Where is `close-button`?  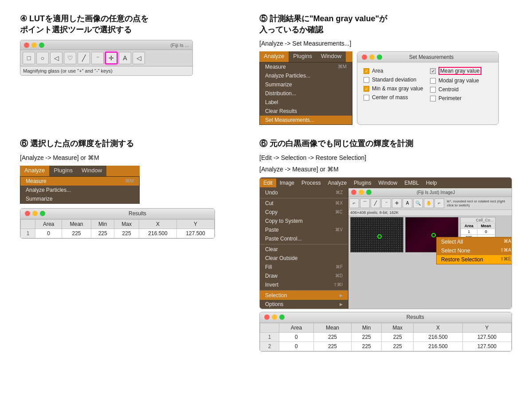 close-button is located at coordinates (27, 45).